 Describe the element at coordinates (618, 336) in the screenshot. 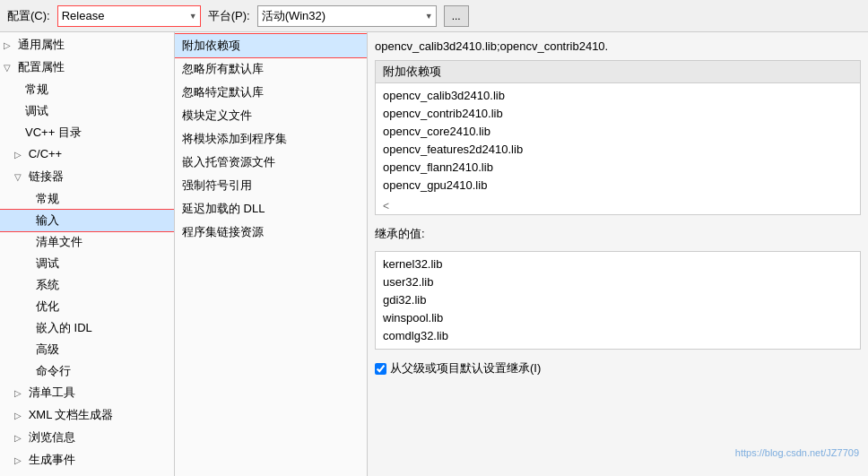

I see `inherited-lib-entry: comdlg32.lib` at that location.